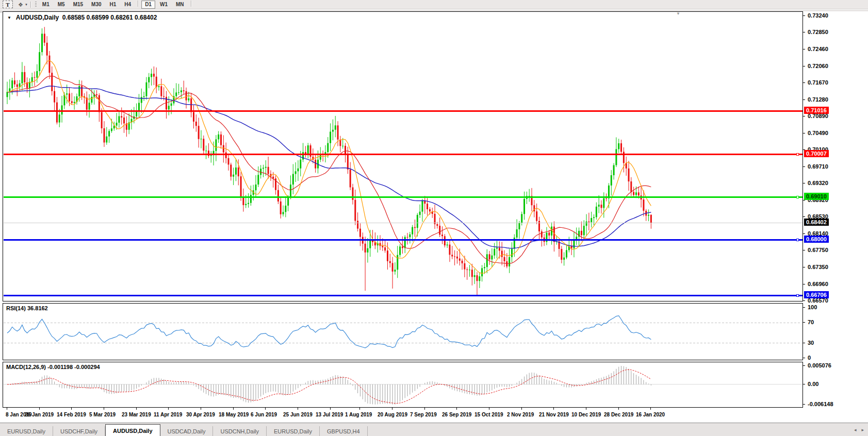  What do you see at coordinates (811, 322) in the screenshot?
I see `rsi-tick-label: 70` at bounding box center [811, 322].